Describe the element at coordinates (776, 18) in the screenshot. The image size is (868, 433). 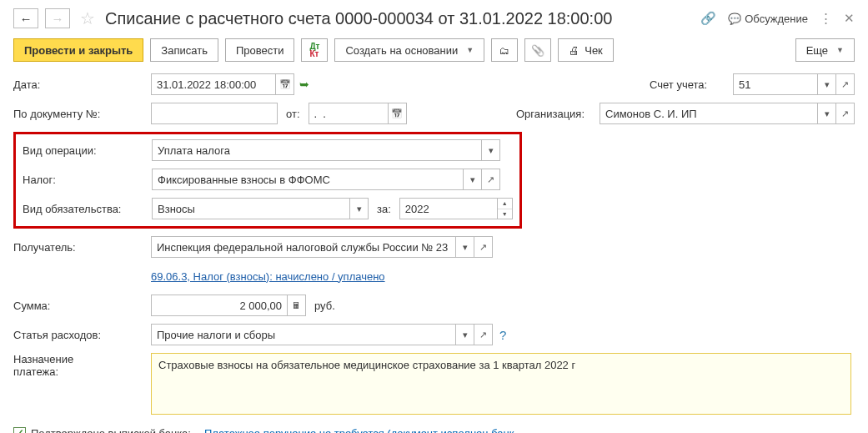
I see `discuss-label: Обсуждение` at that location.